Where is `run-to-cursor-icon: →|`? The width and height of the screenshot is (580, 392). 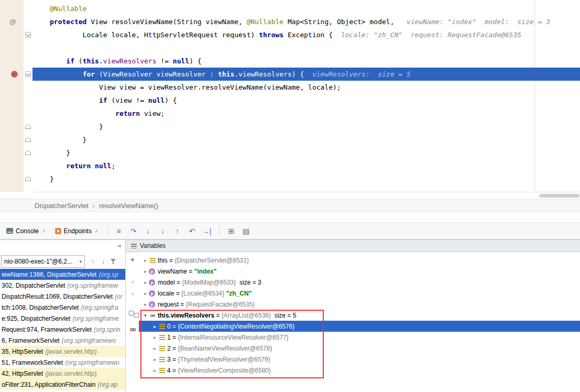 run-to-cursor-icon: →| is located at coordinates (207, 231).